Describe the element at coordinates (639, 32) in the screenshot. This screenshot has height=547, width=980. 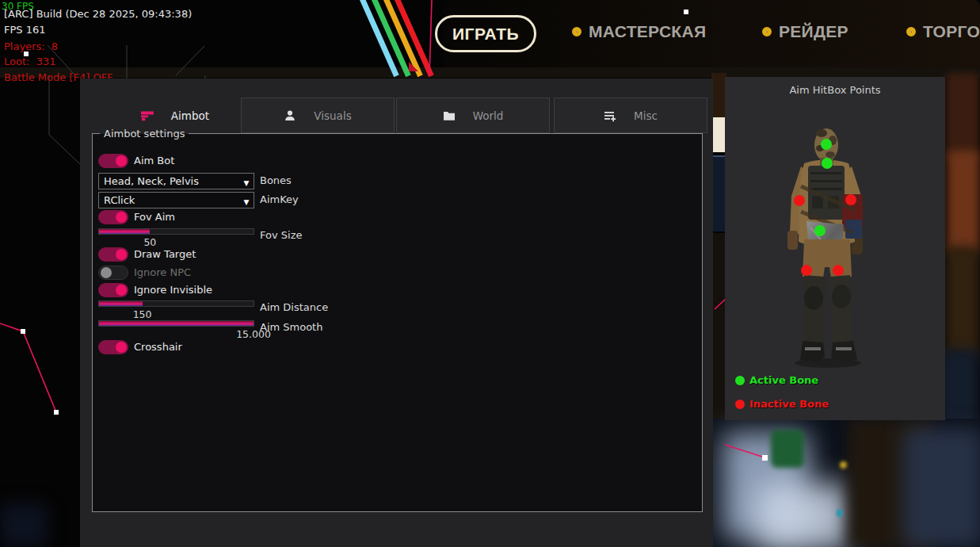
I see `nav-item-workshop: МАСТЕРСКАЯ` at that location.